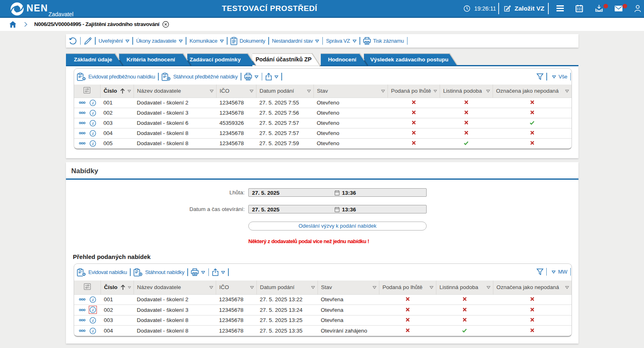 This screenshot has width=644, height=348. I want to click on svg-text: Kritéria hodnocení, so click(151, 59).